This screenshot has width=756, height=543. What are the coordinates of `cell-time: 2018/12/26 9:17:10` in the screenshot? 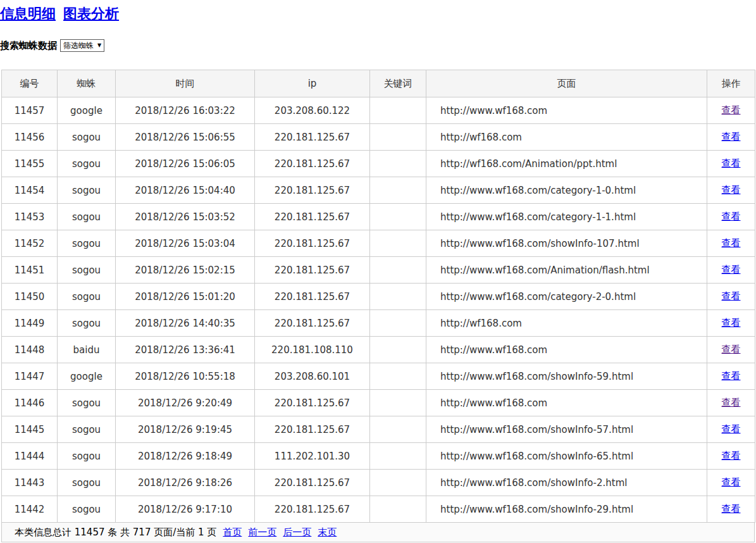 It's located at (185, 509).